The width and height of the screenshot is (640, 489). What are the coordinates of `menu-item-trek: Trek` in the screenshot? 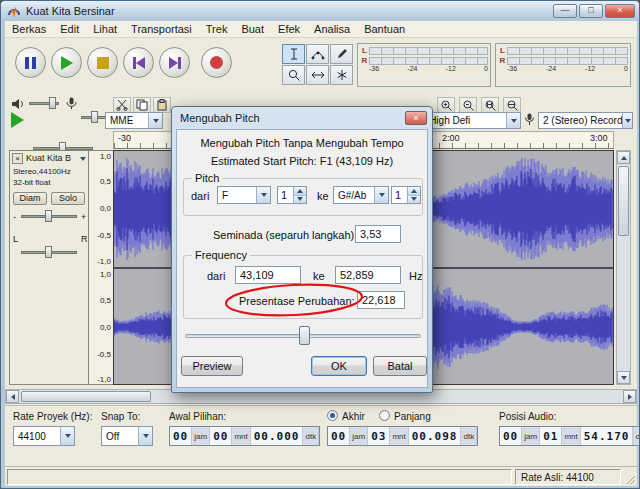 It's located at (217, 29).